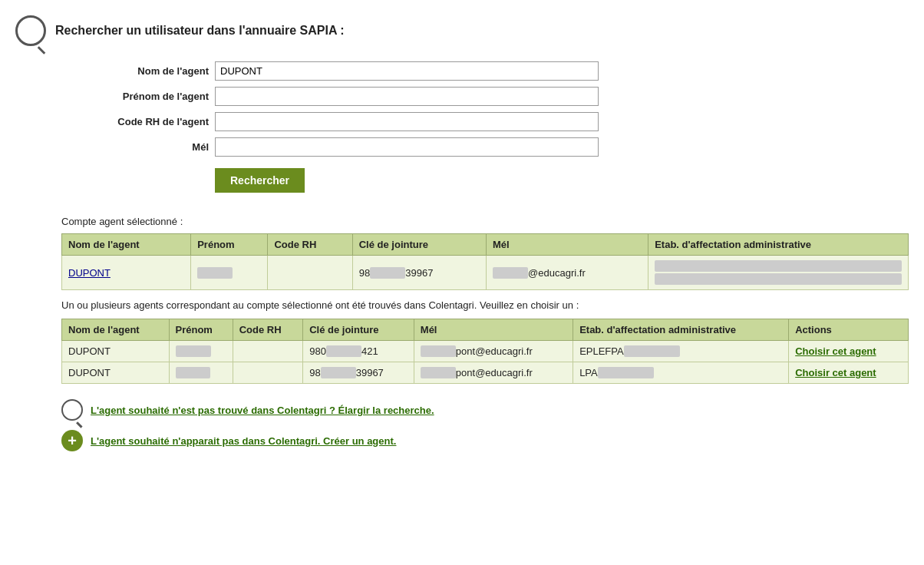  Describe the element at coordinates (485, 352) in the screenshot. I see `table-row: DUPONT █████ 980█████421 █████pont@educa…` at that location.